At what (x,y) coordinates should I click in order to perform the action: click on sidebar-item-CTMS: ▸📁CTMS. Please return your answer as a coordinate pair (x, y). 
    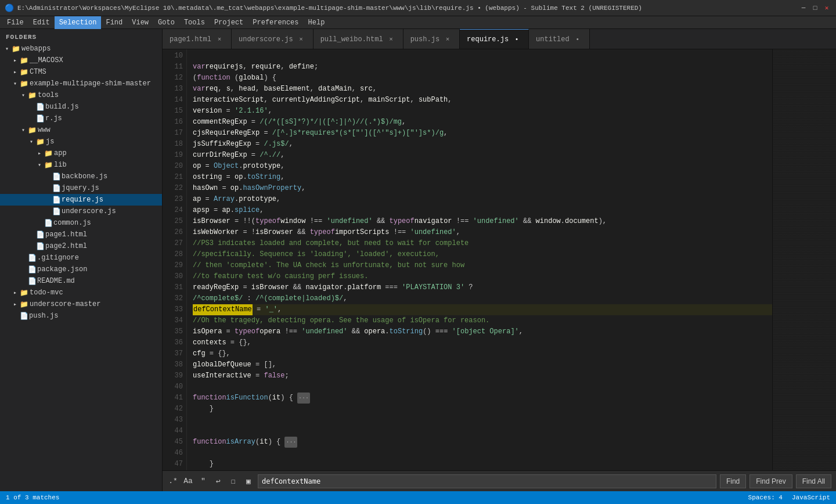
    Looking at the image, I should click on (81, 72).